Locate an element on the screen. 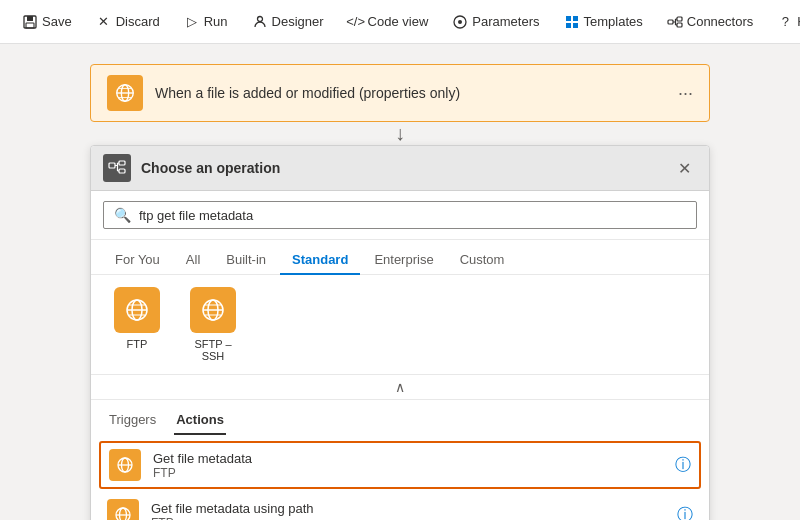  connector-ftp-label: FTP is located at coordinates (138, 344).